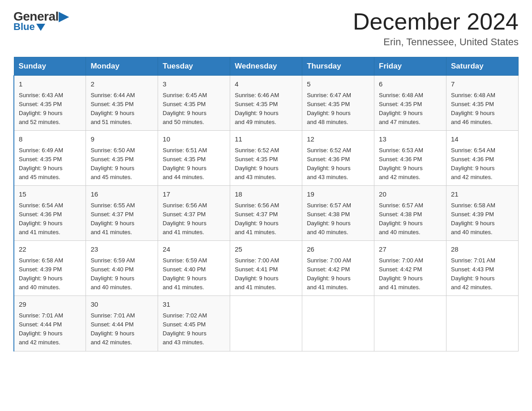  Describe the element at coordinates (338, 219) in the screenshot. I see `day-info: Sunrise: 6:57 AMSunset: 4:38 PMDaylight:…` at that location.